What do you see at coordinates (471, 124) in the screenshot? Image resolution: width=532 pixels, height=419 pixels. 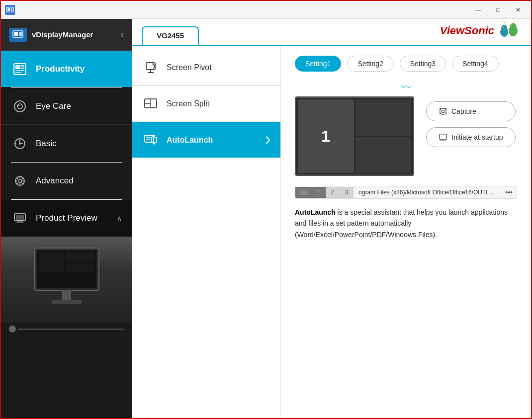 I see `action-buttons: Capture Initiate at startup` at bounding box center [471, 124].